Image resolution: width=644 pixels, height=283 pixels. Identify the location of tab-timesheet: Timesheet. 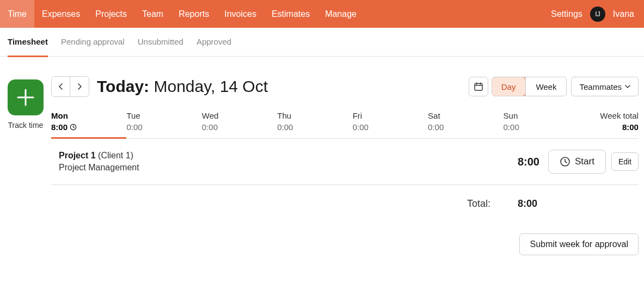
(28, 42).